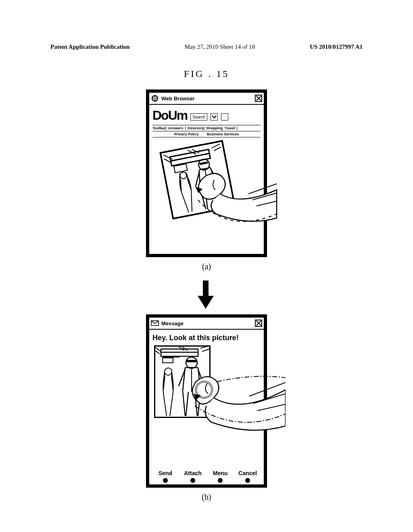 This screenshot has width=413, height=532. I want to click on caption-b: (b), so click(206, 497).